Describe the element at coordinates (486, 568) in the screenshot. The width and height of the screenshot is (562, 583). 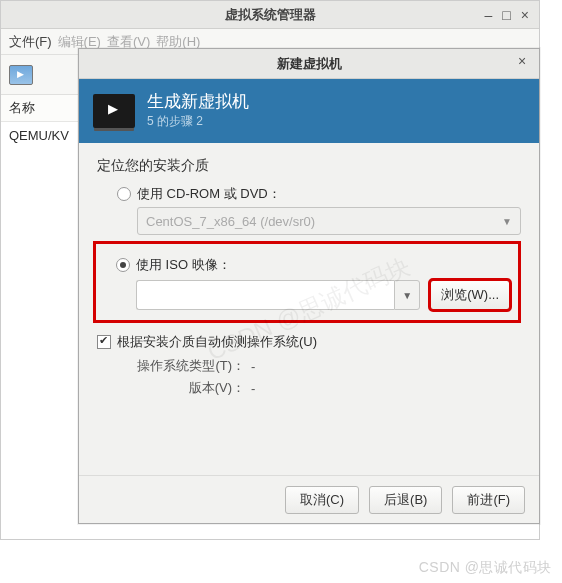
I see `watermark: CSDN @思诚代码块` at that location.